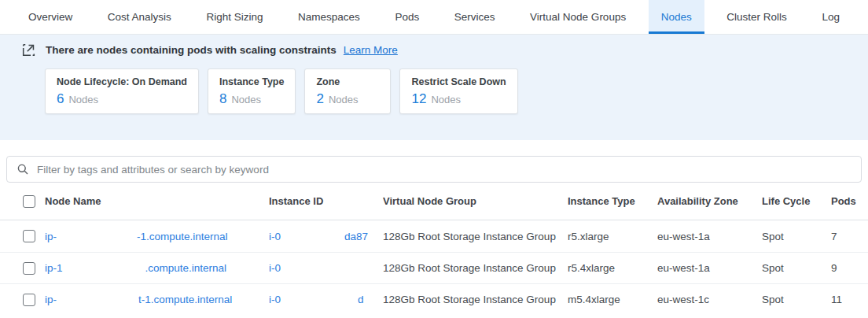  What do you see at coordinates (458, 82) in the screenshot?
I see `card-title: Restrict Scale Down` at bounding box center [458, 82].